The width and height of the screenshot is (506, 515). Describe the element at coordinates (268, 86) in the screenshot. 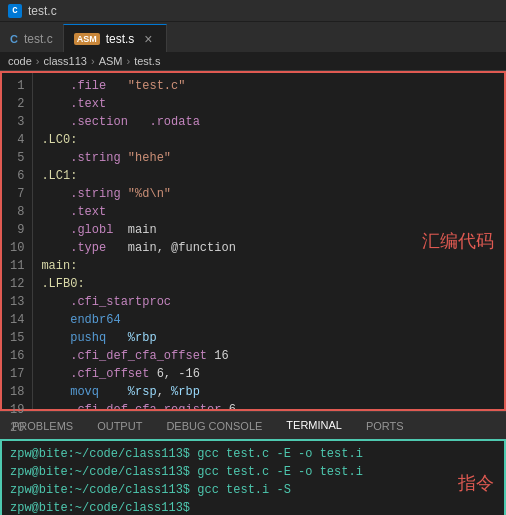

I see `code-line: .file "test.c"` at that location.